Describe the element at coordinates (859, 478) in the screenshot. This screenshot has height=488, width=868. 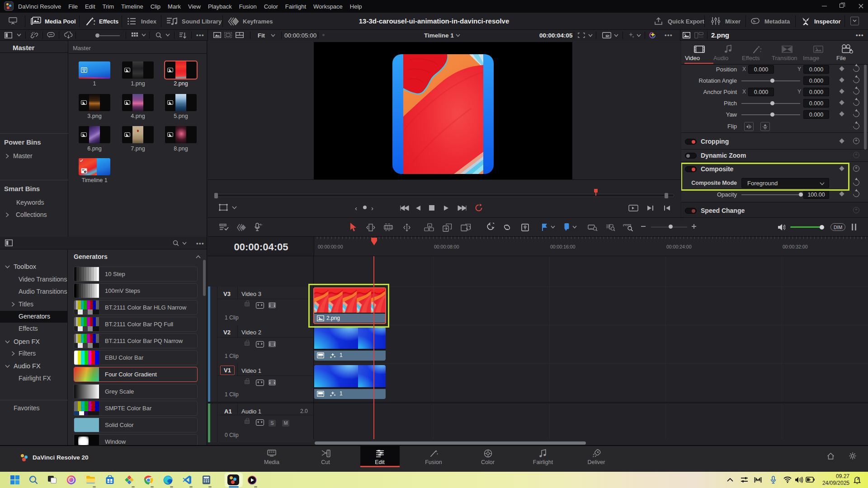
I see `svg-text: z` at that location.